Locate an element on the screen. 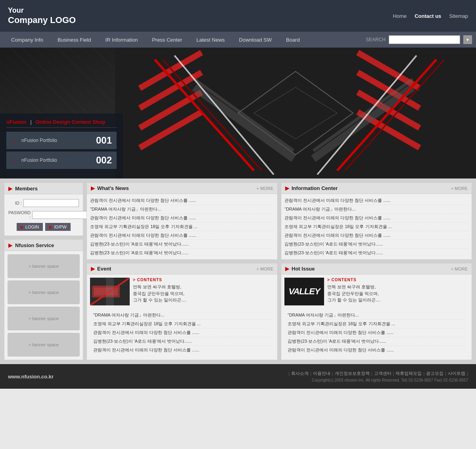 The width and height of the screenshot is (476, 449). event-desc-line2: 중국집 군만두만을 먹으며, is located at coordinates (203, 294).